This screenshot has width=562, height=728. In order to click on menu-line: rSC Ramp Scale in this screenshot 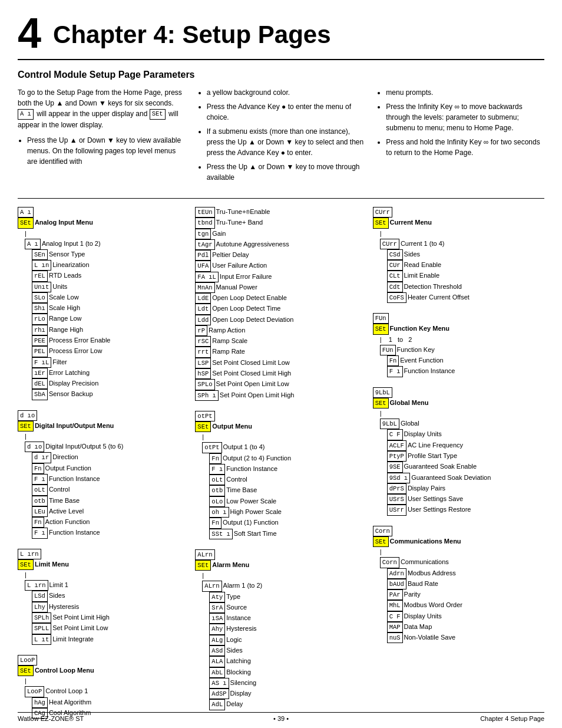, I will do `click(280, 341)`.